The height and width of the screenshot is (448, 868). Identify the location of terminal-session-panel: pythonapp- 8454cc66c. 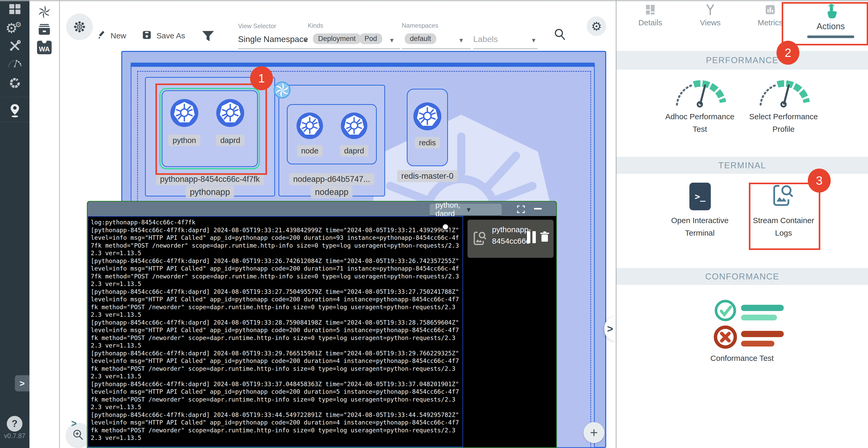
(510, 332).